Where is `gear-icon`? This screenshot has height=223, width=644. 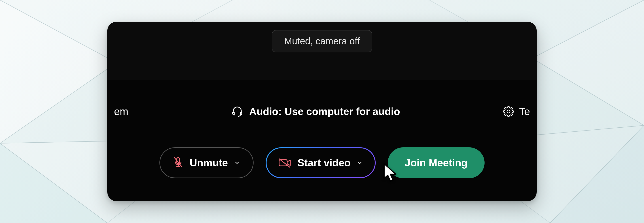
gear-icon is located at coordinates (508, 112).